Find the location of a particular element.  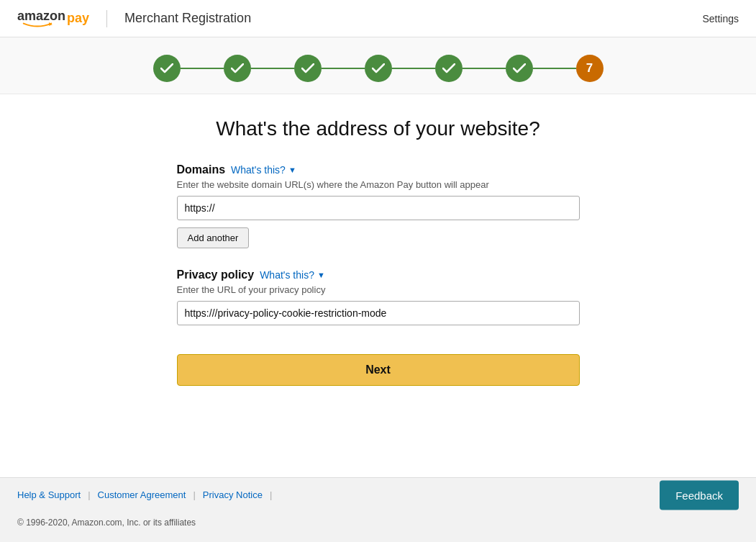

footer-sep-3: | is located at coordinates (270, 495).